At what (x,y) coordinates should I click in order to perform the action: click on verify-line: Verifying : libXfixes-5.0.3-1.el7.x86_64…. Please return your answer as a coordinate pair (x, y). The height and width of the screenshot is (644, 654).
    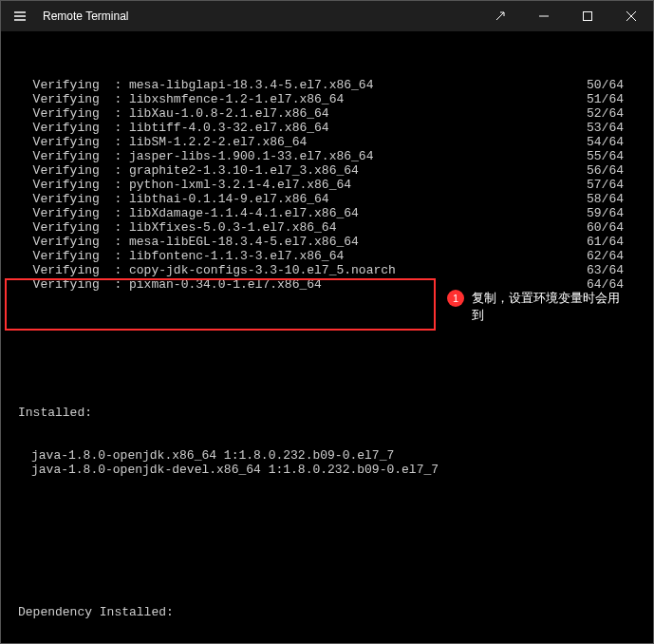
    Looking at the image, I should click on (322, 228).